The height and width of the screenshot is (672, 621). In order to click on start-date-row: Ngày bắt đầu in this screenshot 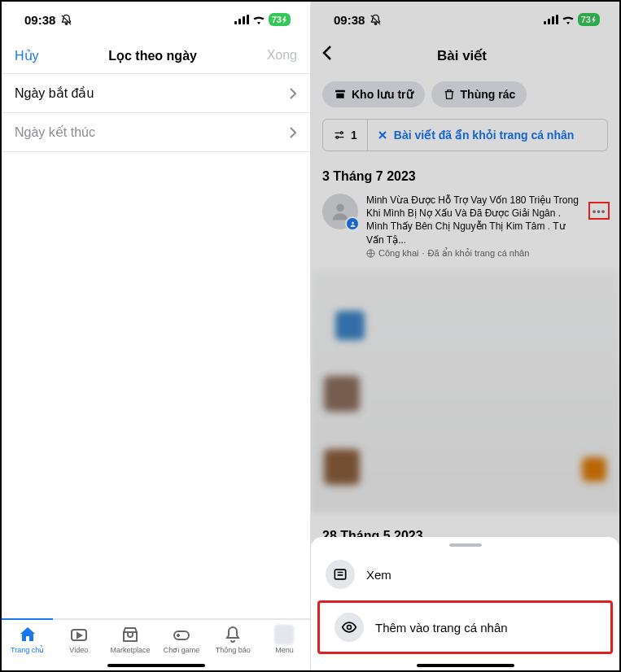, I will do `click(156, 94)`.